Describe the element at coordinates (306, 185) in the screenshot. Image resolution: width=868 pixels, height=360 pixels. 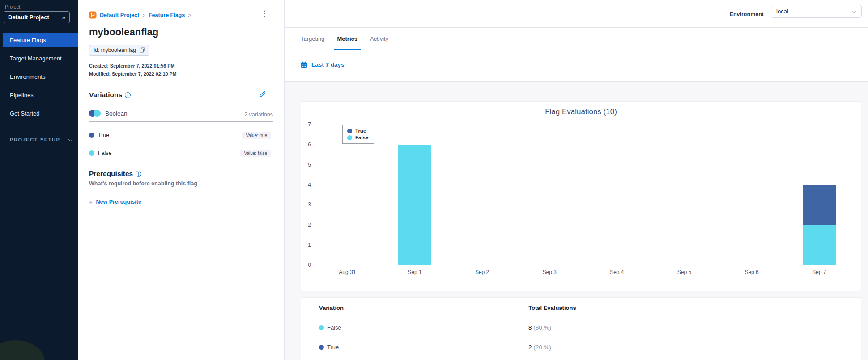
I see `y-tick-label: 4` at that location.